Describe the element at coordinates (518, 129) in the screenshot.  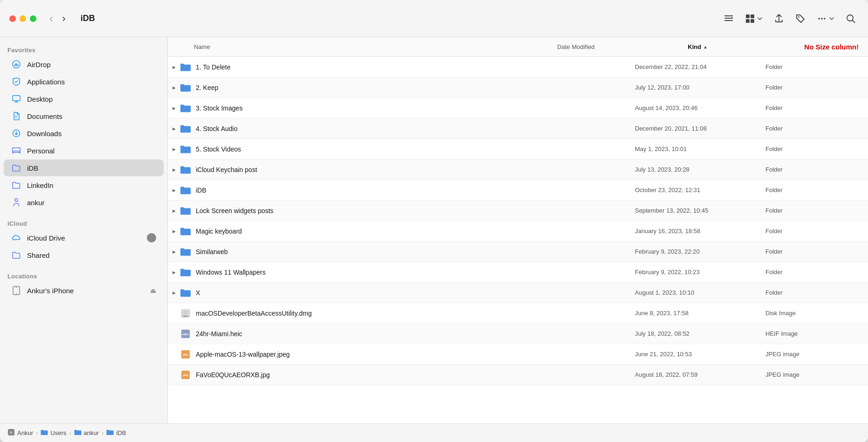
I see `table-row: ►4. Stock AudioDecember 20, 2021, 11:08F…` at that location.